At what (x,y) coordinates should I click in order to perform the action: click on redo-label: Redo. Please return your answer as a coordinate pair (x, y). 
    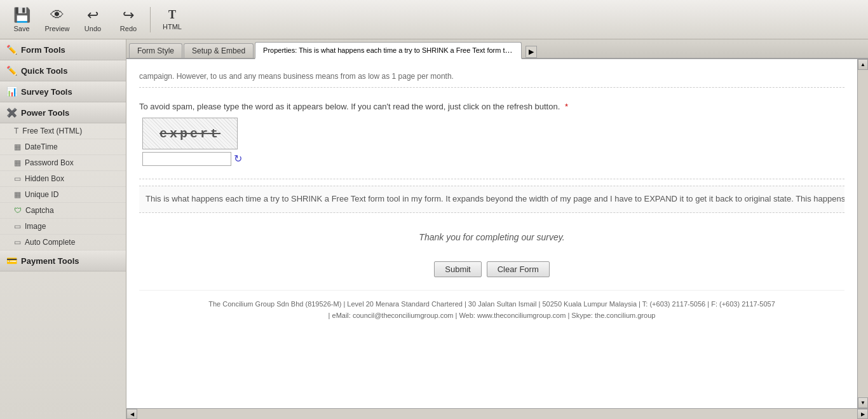
    Looking at the image, I should click on (128, 29).